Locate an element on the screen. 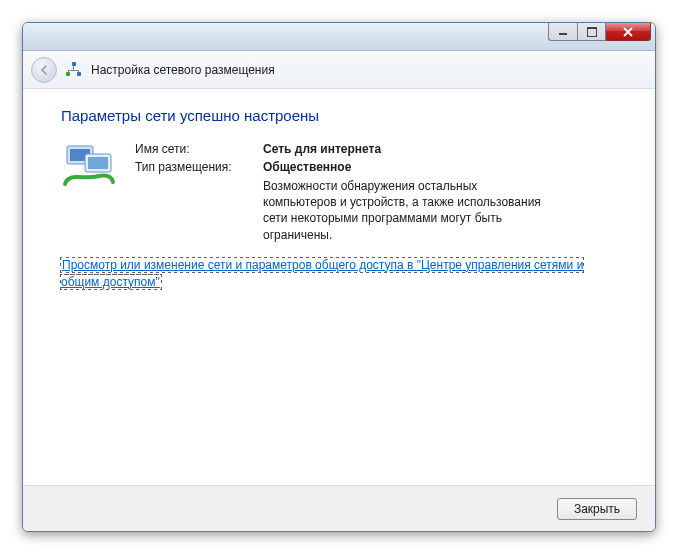 The width and height of the screenshot is (696, 556). info-grid: Имя сети: Сеть для интернета Тип размеще… is located at coordinates (376, 192).